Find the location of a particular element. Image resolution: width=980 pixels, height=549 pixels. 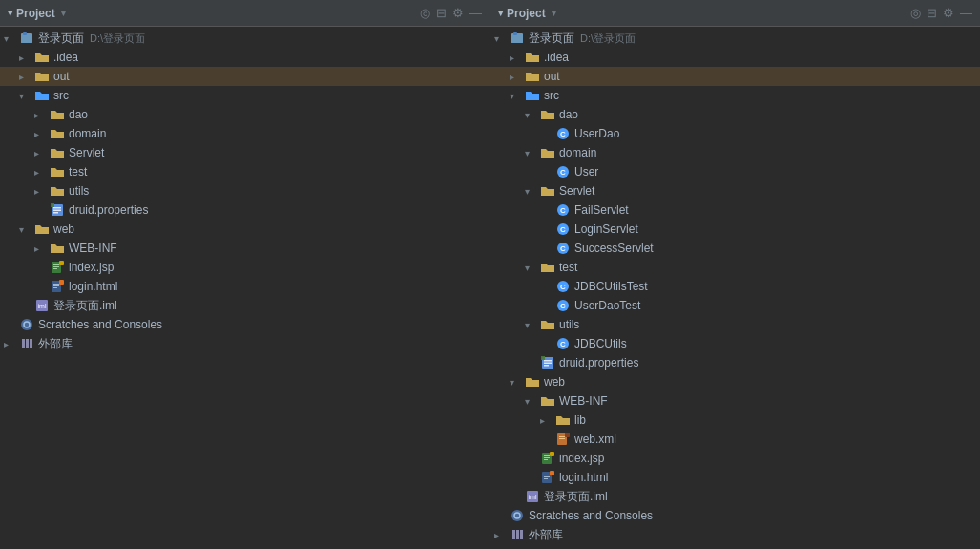

tree-item: web.xml is located at coordinates (735, 439).